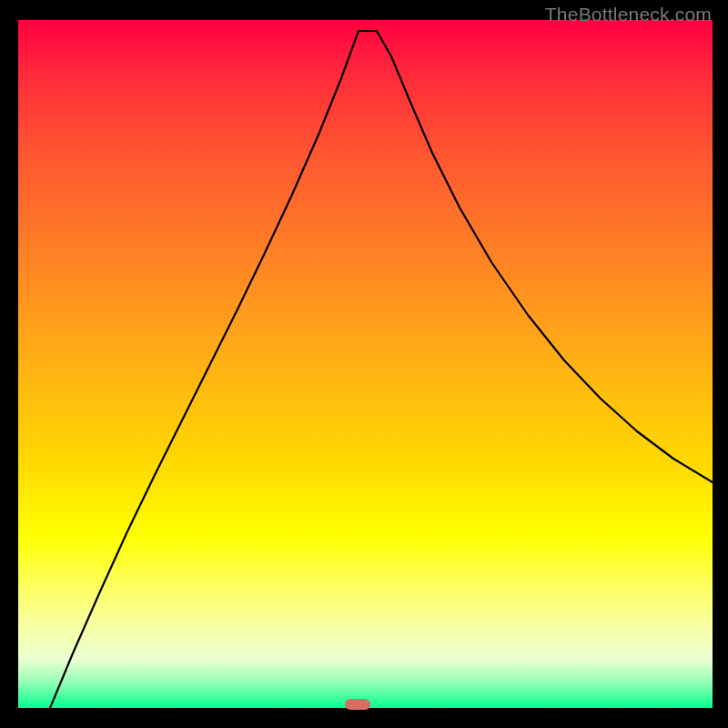  Describe the element at coordinates (358, 704) in the screenshot. I see `optimal-point-marker` at that location.